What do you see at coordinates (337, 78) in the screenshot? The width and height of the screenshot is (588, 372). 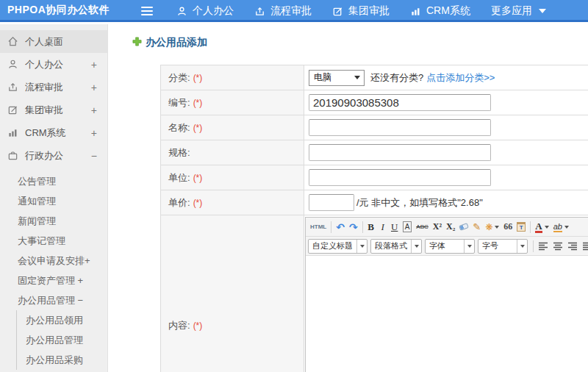 I see `category-select: 电脑` at bounding box center [337, 78].